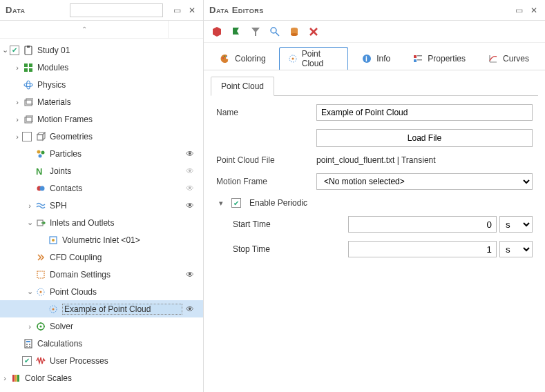 Image resolution: width=545 pixels, height=392 pixels. I want to click on tree-item-sph: › SPH 👁, so click(102, 206).